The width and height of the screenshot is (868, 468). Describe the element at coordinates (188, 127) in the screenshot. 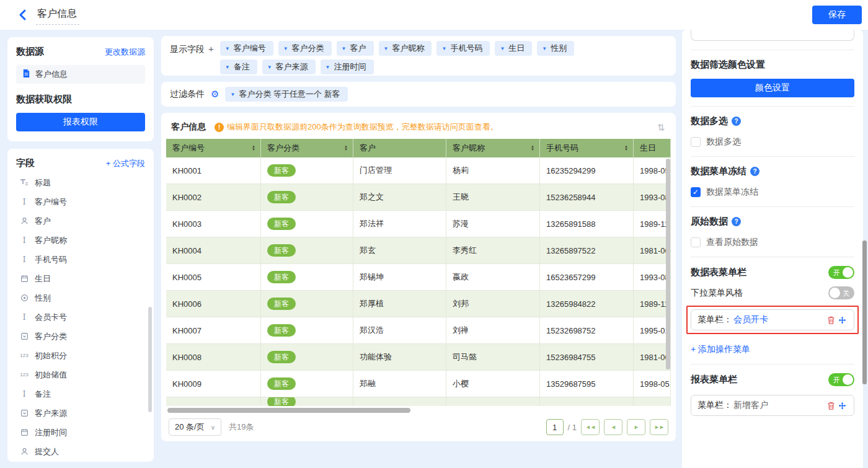

I see `table-title: 客户信息` at that location.